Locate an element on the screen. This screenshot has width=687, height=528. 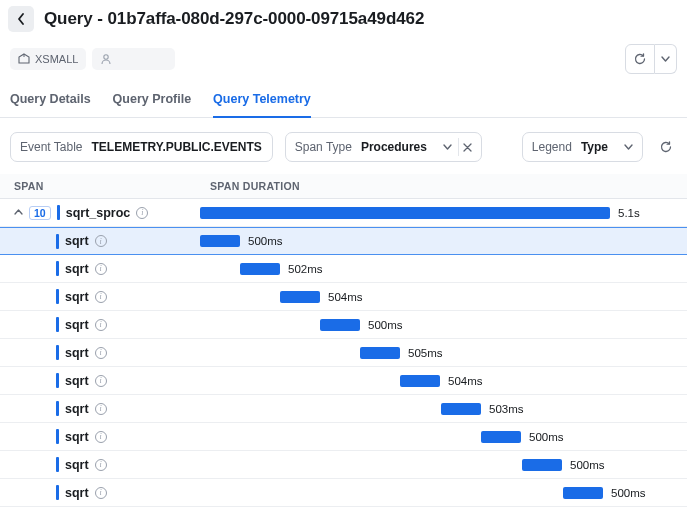
span-row-root: 10sqrt_sproci5.1s is located at coordinates (344, 213).